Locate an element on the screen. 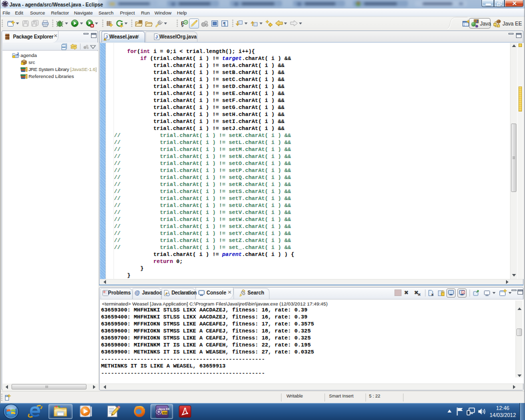 The height and width of the screenshot is (420, 525). svg-text: Java EE is located at coordinates (164, 409).